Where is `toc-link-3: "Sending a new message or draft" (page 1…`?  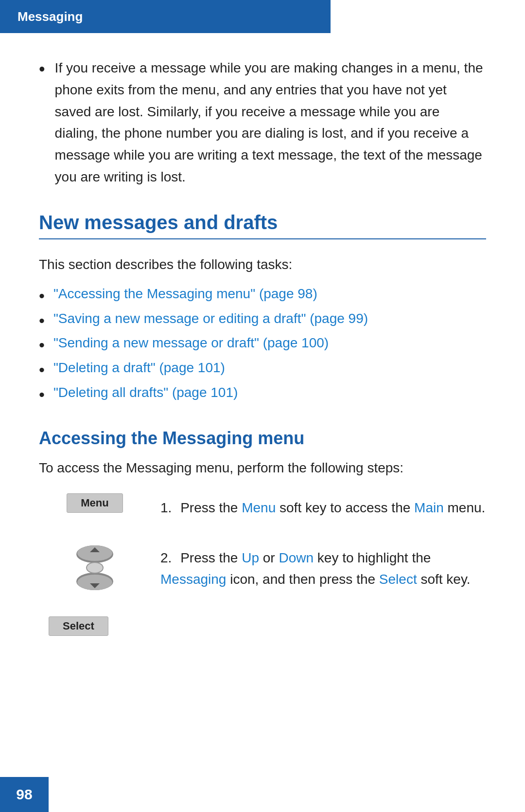 toc-link-3: "Sending a new message or draft" (page 1… is located at coordinates (191, 345).